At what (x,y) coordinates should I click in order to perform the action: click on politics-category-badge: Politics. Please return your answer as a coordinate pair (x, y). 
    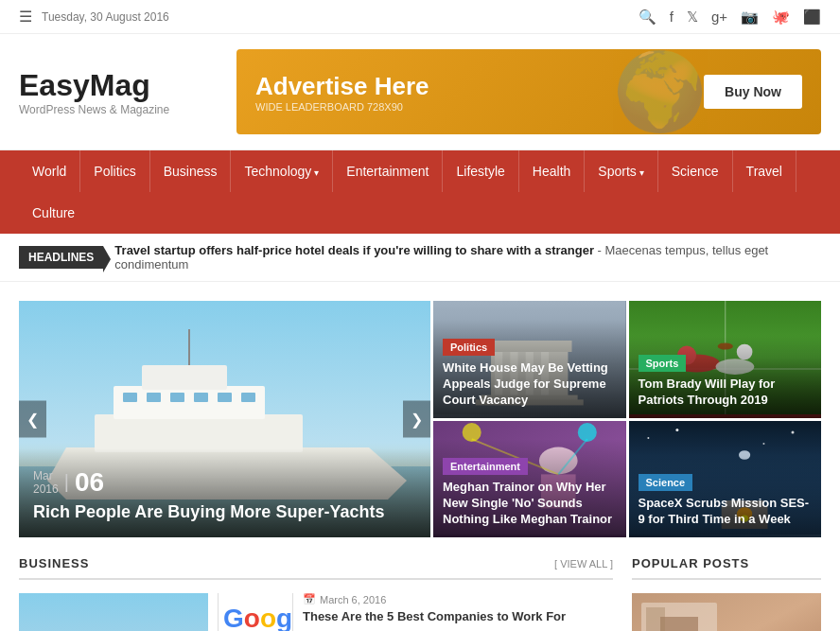
    Looking at the image, I should click on (469, 347).